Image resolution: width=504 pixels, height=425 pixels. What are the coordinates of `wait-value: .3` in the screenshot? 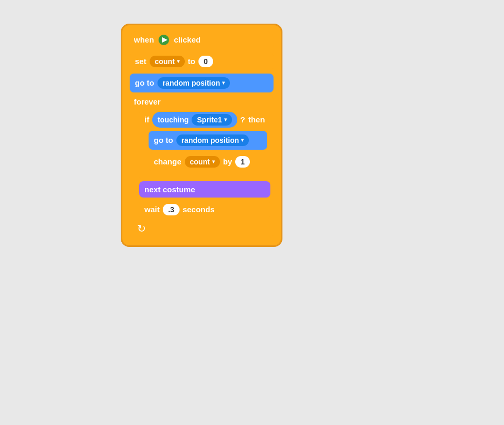 It's located at (171, 210).